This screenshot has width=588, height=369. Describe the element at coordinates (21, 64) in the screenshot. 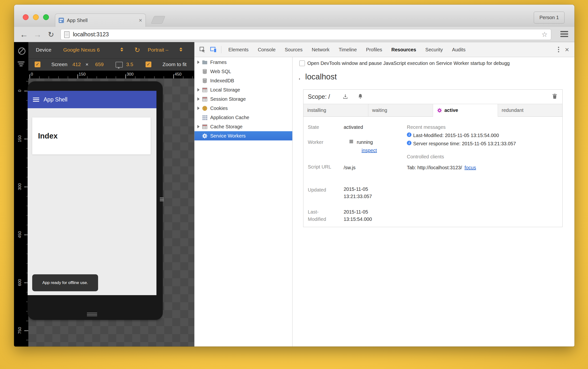

I see `media-queries-icon` at that location.